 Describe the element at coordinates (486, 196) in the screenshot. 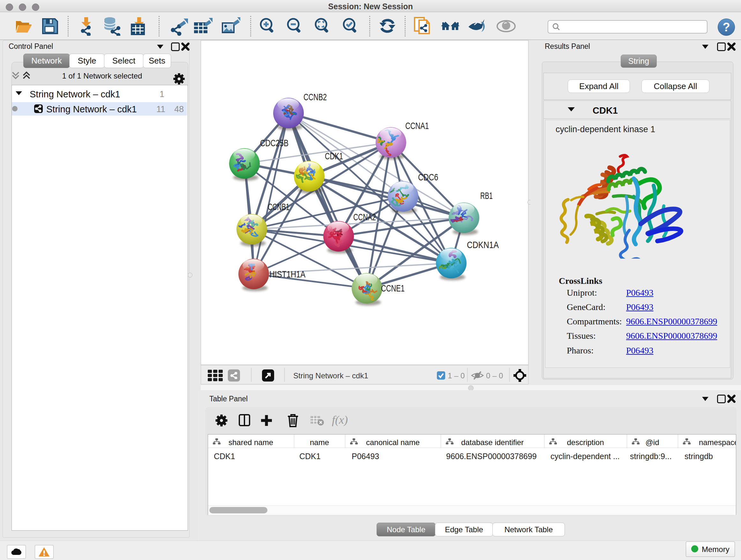

I see `svg-text: RB1` at that location.